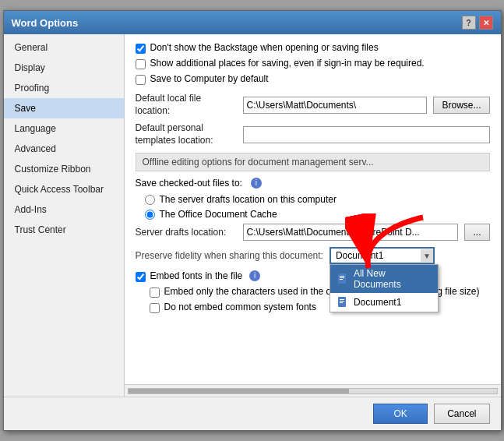 The width and height of the screenshot is (504, 441). I want to click on checkbox-row-additional-places: Show additional places for saving, even …, so click(313, 64).